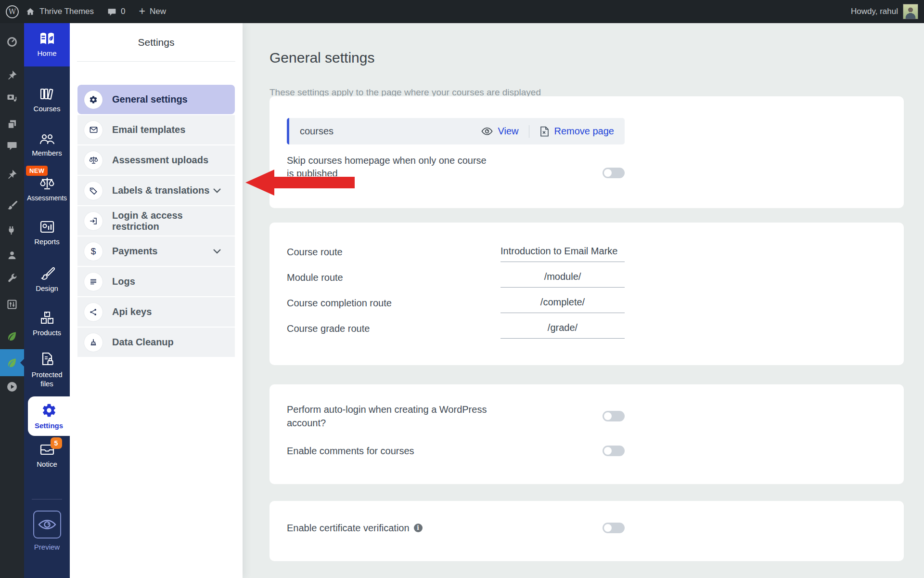 The height and width of the screenshot is (578, 924). I want to click on route-label: Module route, so click(315, 277).